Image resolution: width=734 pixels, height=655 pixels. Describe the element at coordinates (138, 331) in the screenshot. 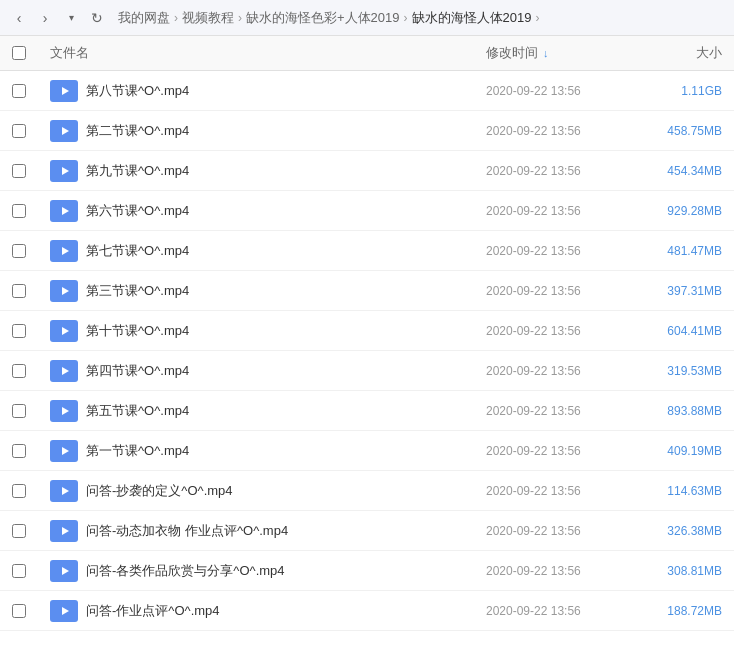

I see `file-name: 第十节课^O^.mp4` at that location.